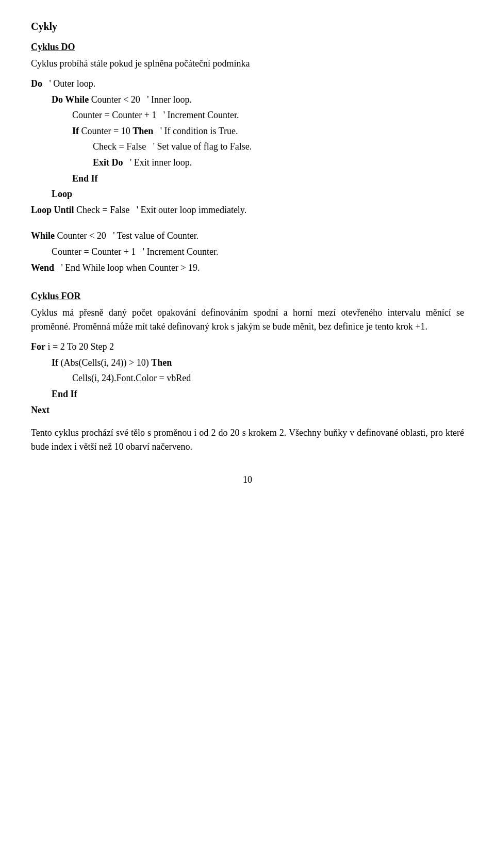 The height and width of the screenshot is (868, 495). I want to click on keyword: Wend, so click(42, 268).